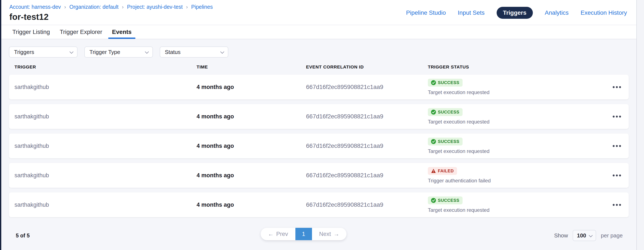 Image resolution: width=644 pixels, height=250 pixels. I want to click on pipeline-nav-link: Triggers, so click(515, 13).